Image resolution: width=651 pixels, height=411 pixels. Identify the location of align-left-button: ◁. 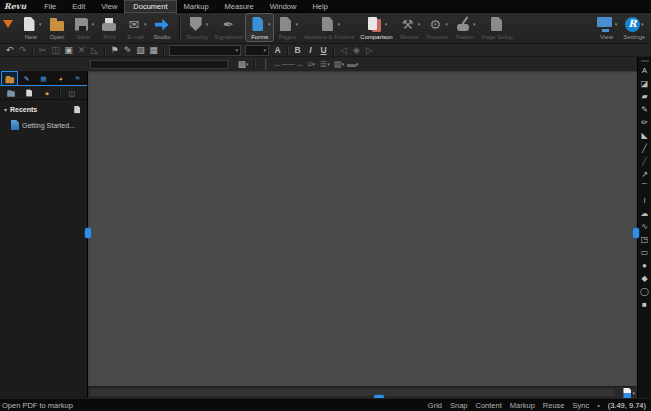
(344, 50).